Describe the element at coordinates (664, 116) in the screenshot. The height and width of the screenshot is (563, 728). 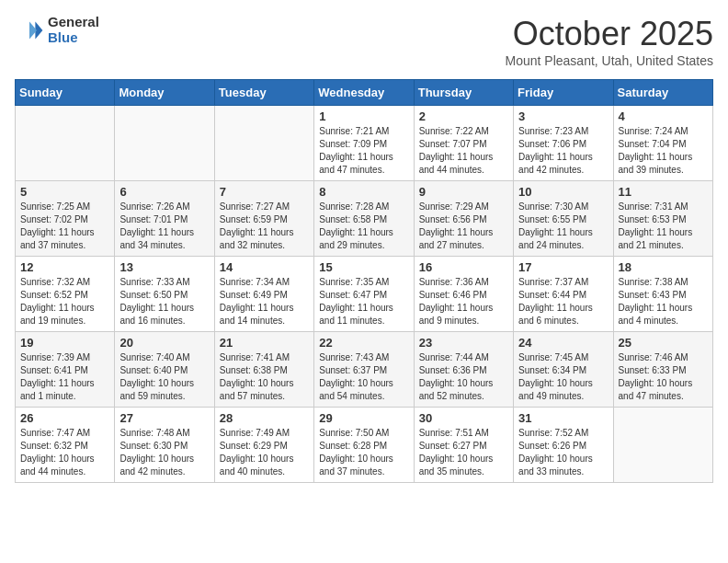
I see `day-number: 4` at that location.